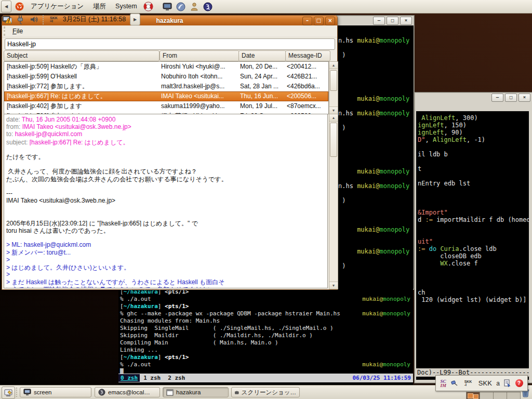  I want to click on power-plug-icon, so click(20, 20).